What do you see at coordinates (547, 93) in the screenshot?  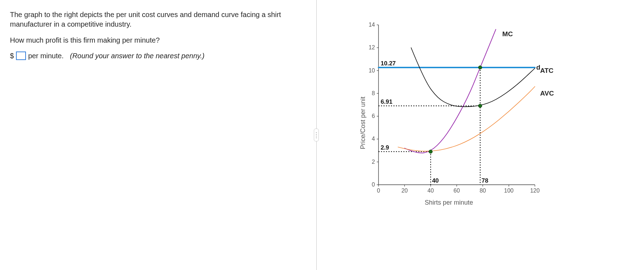 I see `svg-text: AVC` at bounding box center [547, 93].